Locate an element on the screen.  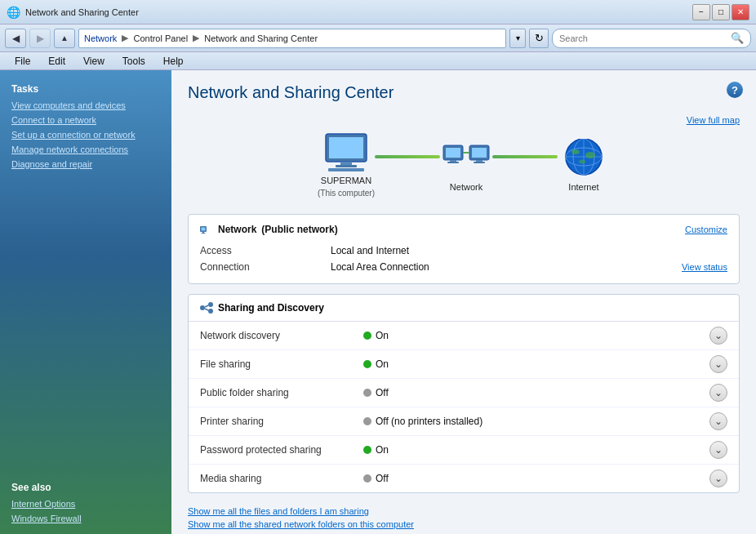
diagram-internet: Internet is located at coordinates (584, 165).